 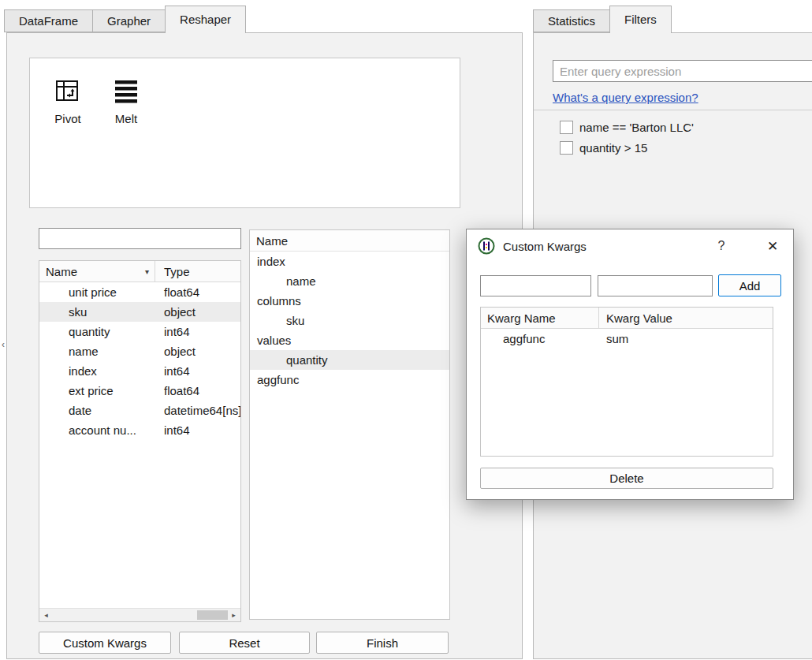 I want to click on columns-table-body: unit pricefloat64skuobjectquantityint64n…, so click(x=140, y=445).